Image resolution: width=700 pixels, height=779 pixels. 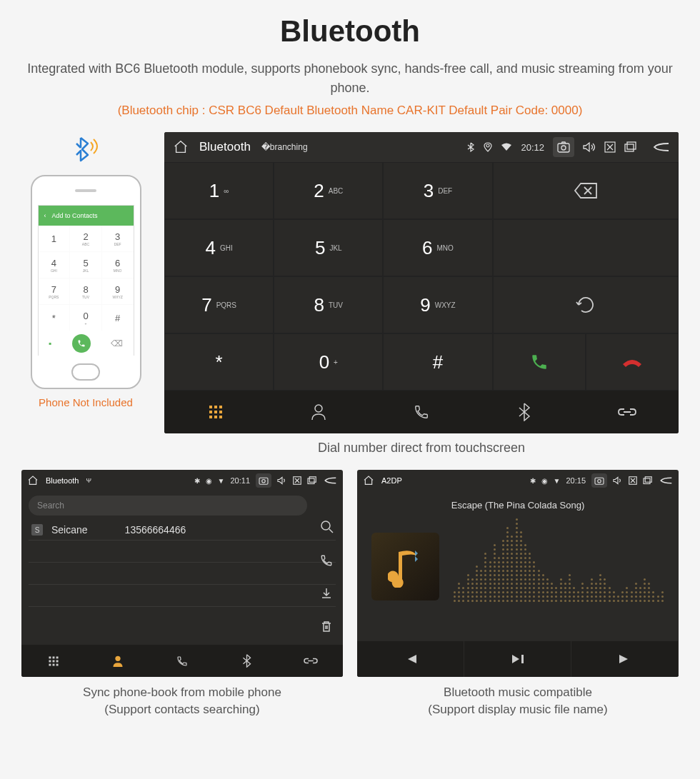 What do you see at coordinates (86, 291) in the screenshot?
I see `phone-key: 8TUV` at bounding box center [86, 291].